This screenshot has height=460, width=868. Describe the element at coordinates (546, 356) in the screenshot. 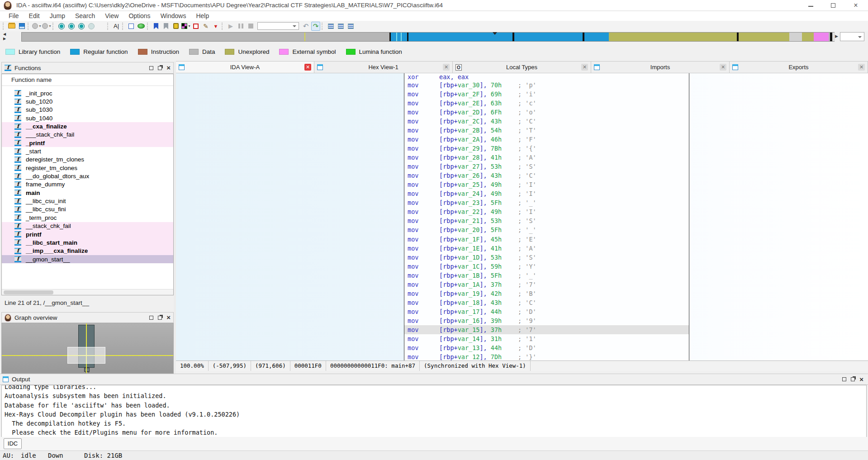

I see `disasm-line: mov[rbp+var_12], 7Dh; '}'` at that location.